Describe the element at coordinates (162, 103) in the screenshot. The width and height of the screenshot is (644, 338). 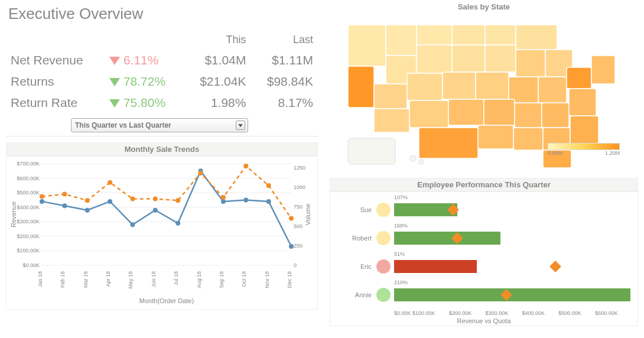
I see `metric-row-return-rate: Return Rate 75.80% 1.98% 8.17%` at that location.